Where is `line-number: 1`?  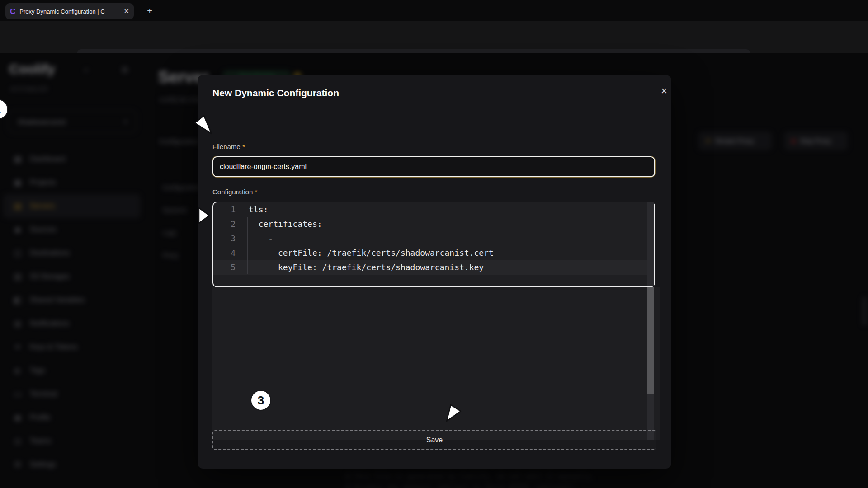 line-number: 1 is located at coordinates (227, 210).